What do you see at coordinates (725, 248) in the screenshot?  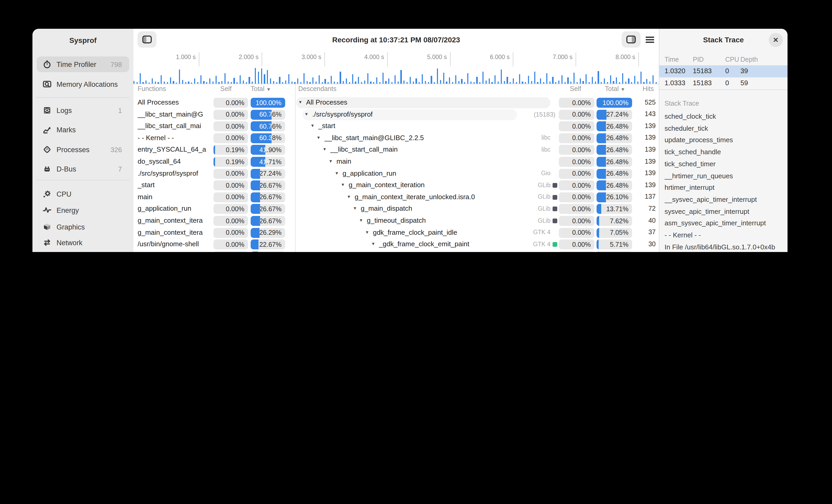 I see `stack-frame-item: In File /usr/lib64/libGL.so.1.7.0+0x4b` at bounding box center [725, 248].